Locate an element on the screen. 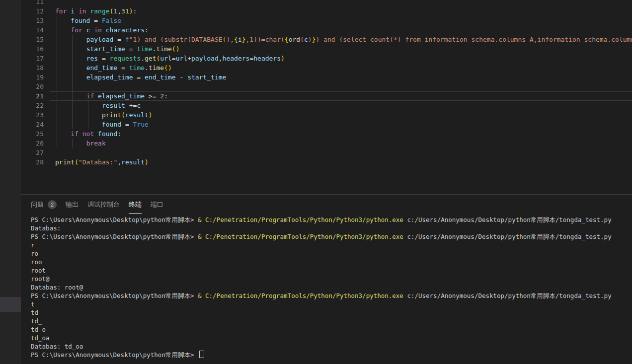  panel-tab-debug-console: 调试控制台 is located at coordinates (103, 204).